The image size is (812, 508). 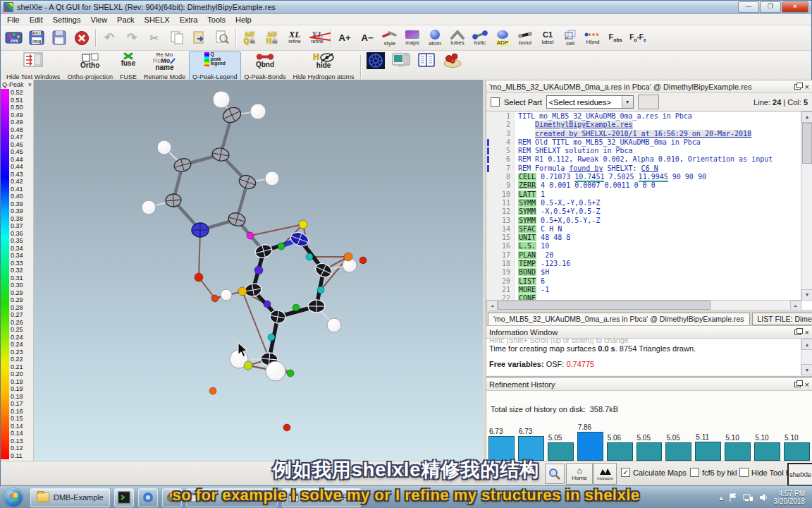 I want to click on scroll-left-icon: ◄, so click(x=492, y=305).